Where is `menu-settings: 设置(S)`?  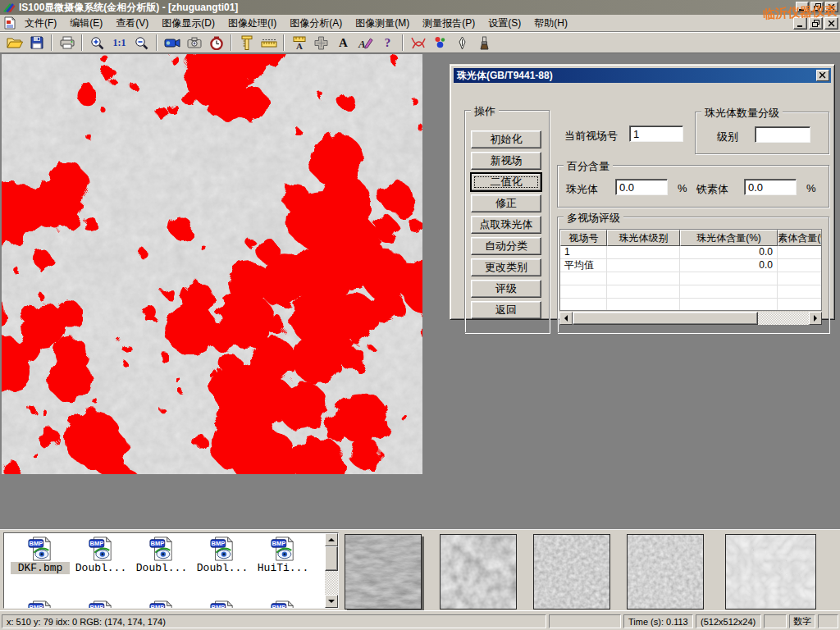 menu-settings: 设置(S) is located at coordinates (504, 23).